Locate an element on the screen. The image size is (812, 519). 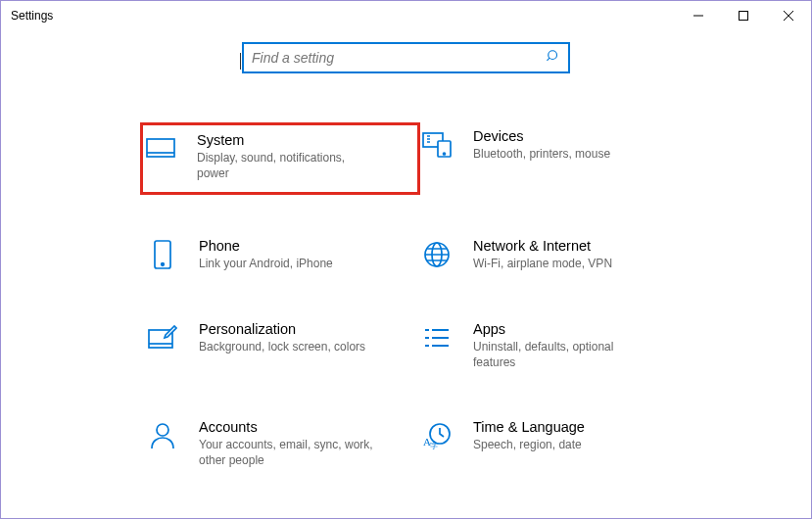
search-input is located at coordinates (400, 58).